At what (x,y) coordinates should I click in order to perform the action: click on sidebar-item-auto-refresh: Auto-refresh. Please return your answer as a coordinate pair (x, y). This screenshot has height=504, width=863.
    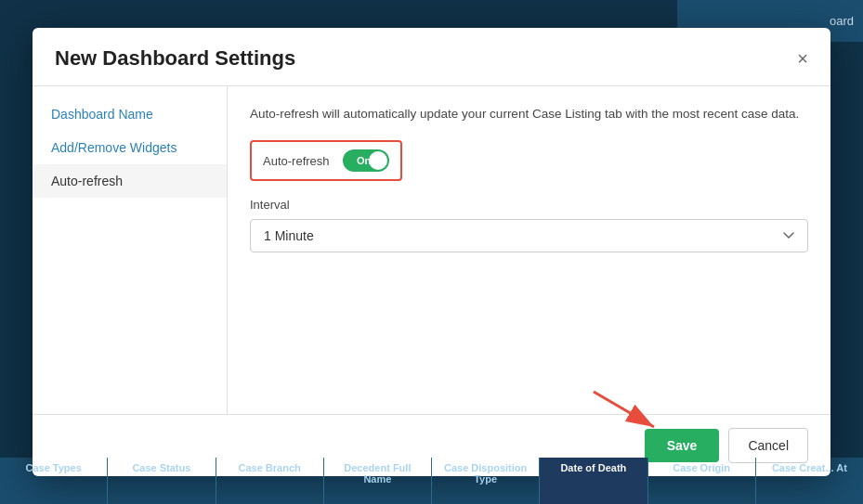
    Looking at the image, I should click on (130, 181).